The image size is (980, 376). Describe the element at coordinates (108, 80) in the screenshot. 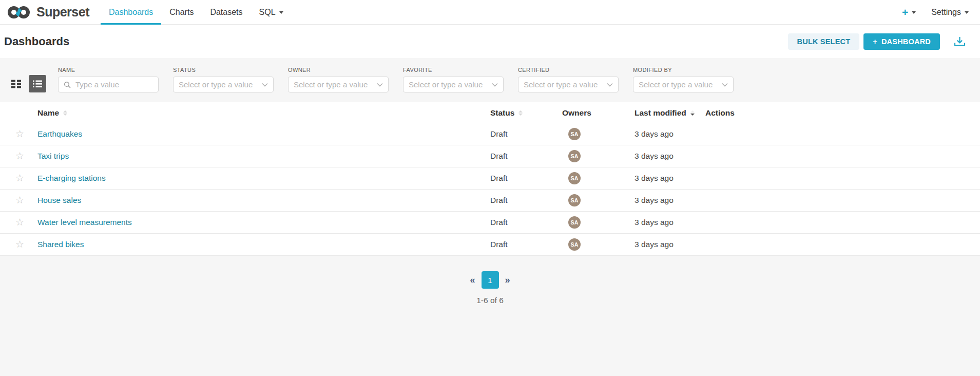

I see `filter-name: NAME` at that location.